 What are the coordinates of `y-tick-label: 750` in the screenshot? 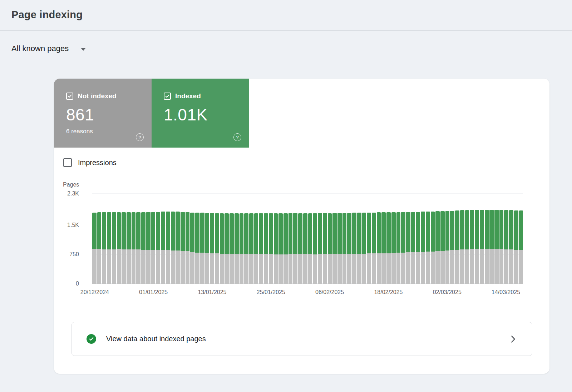 It's located at (74, 254).